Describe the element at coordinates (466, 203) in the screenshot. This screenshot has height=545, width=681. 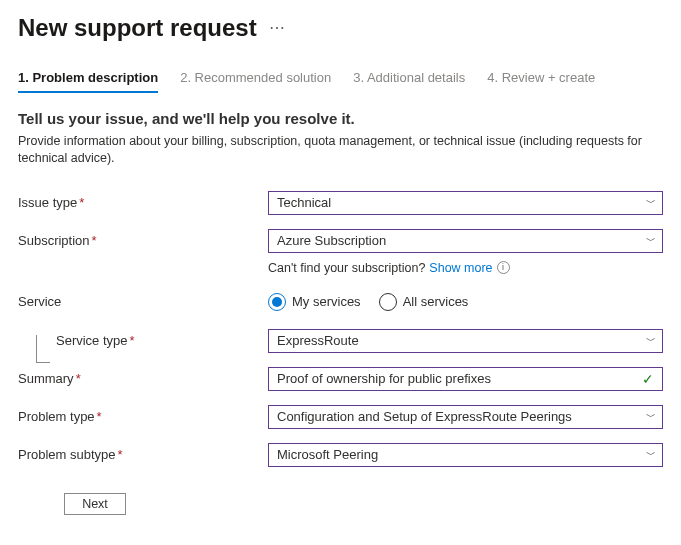
I see `issue-type-select: Technical ﹀` at that location.